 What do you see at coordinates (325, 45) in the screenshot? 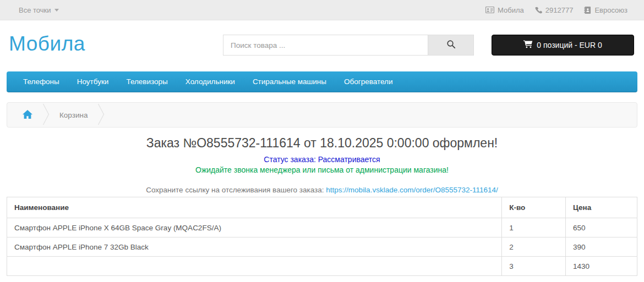
I see `search-input` at bounding box center [325, 45].